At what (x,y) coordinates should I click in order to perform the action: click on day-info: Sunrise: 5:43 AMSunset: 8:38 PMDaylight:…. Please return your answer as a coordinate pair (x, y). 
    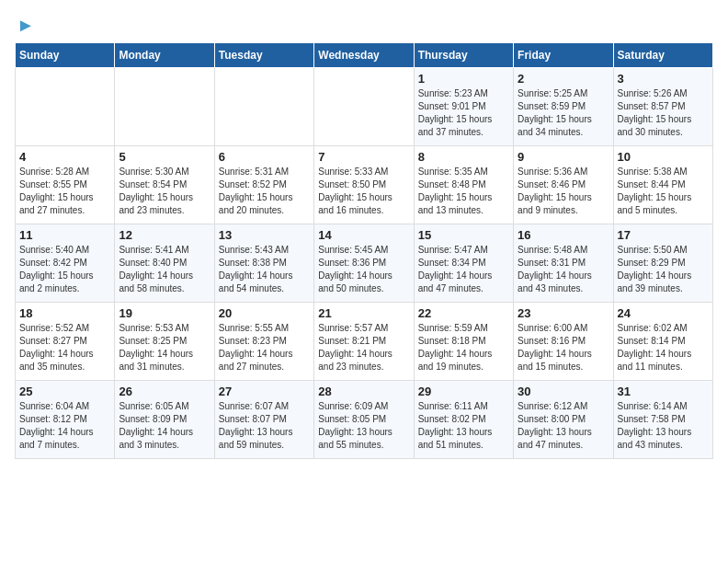
    Looking at the image, I should click on (265, 270).